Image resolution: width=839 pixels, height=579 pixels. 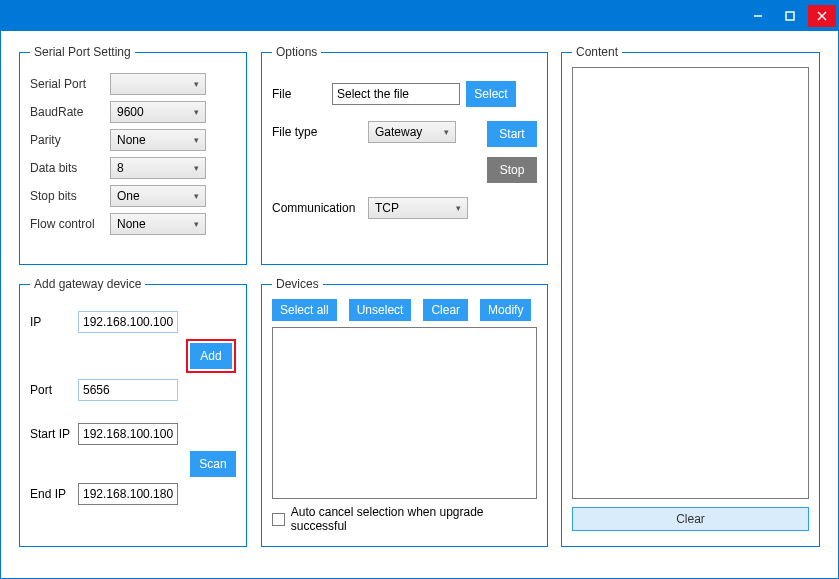 I want to click on flowcontrol-label: Flow control, so click(x=70, y=224).